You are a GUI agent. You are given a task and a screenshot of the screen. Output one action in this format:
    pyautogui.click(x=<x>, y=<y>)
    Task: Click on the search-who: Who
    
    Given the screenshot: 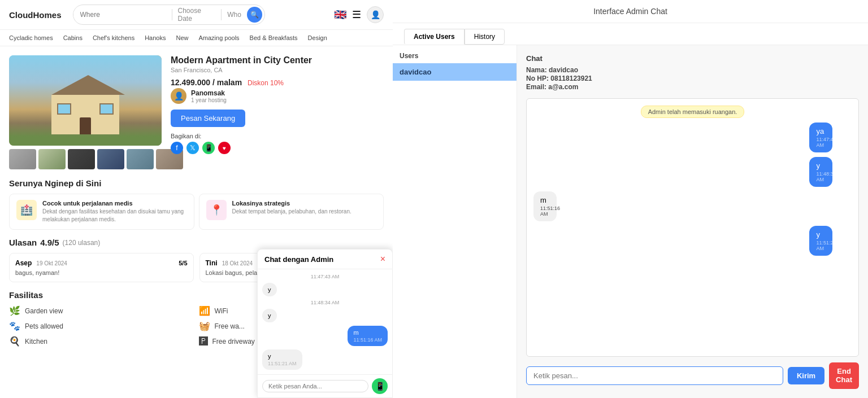 What is the action you would take?
    pyautogui.click(x=234, y=15)
    